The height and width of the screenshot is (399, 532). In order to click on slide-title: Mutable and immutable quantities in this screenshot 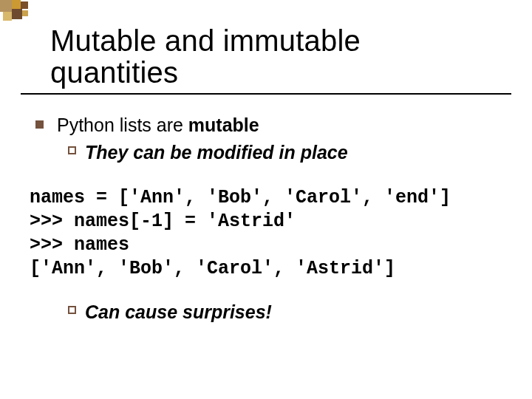, I will do `click(266, 57)`.